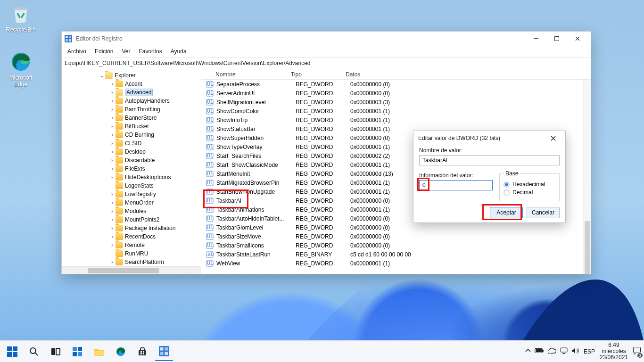 The width and height of the screenshot is (644, 362). I want to click on tree-item: AutoplayHandlers, so click(131, 101).